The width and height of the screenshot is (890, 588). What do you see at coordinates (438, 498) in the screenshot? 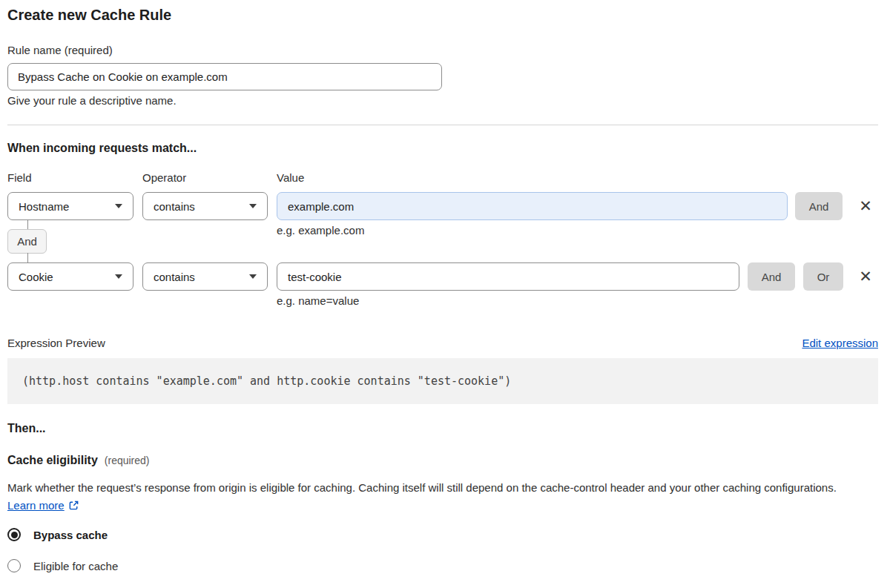
I see `cache-eligibility-description: Mark whether the request’s response from…` at bounding box center [438, 498].